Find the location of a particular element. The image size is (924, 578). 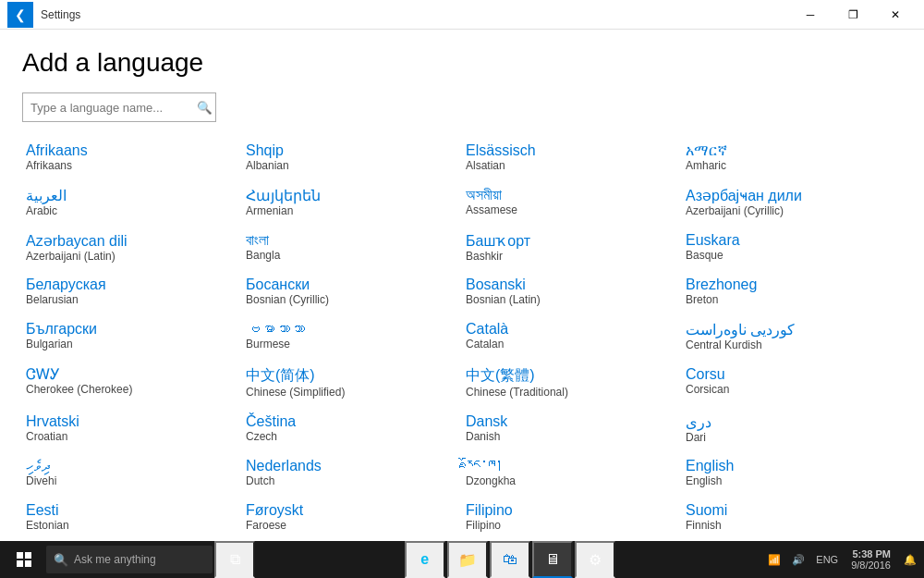

lang-english-name: Albanian is located at coordinates (350, 166).